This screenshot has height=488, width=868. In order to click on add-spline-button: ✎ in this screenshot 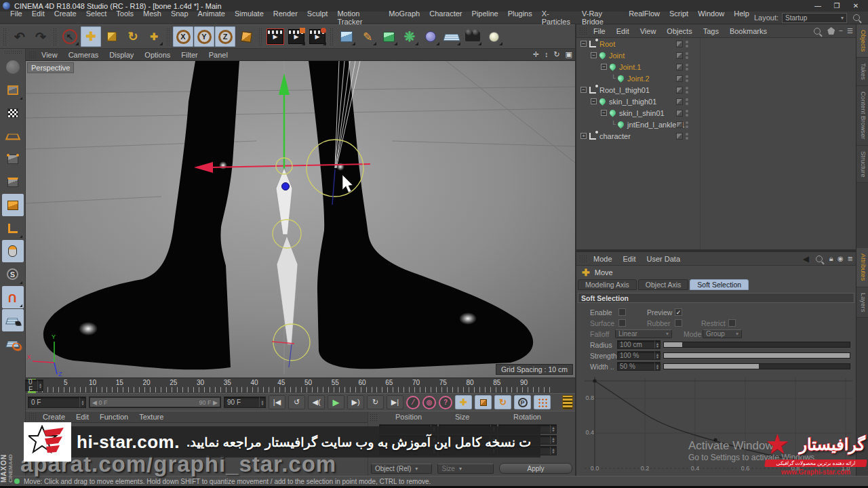, I will do `click(368, 37)`.